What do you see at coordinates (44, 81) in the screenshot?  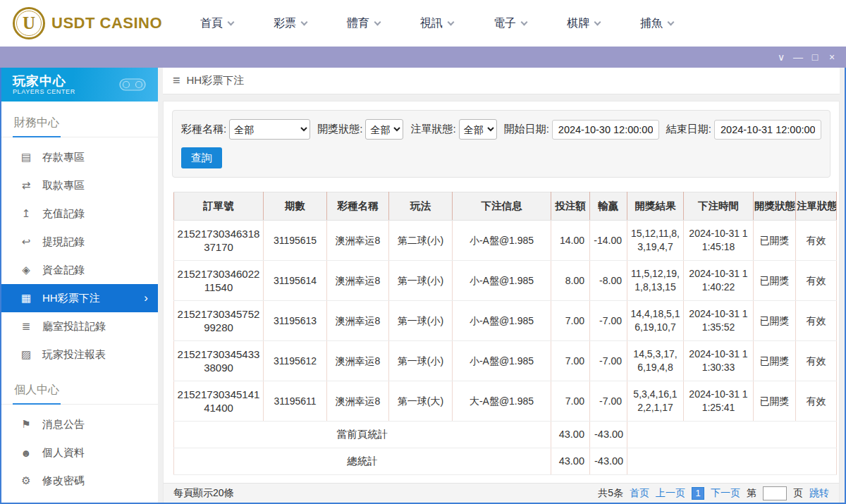 I see `players-center-title: 玩家中心` at bounding box center [44, 81].